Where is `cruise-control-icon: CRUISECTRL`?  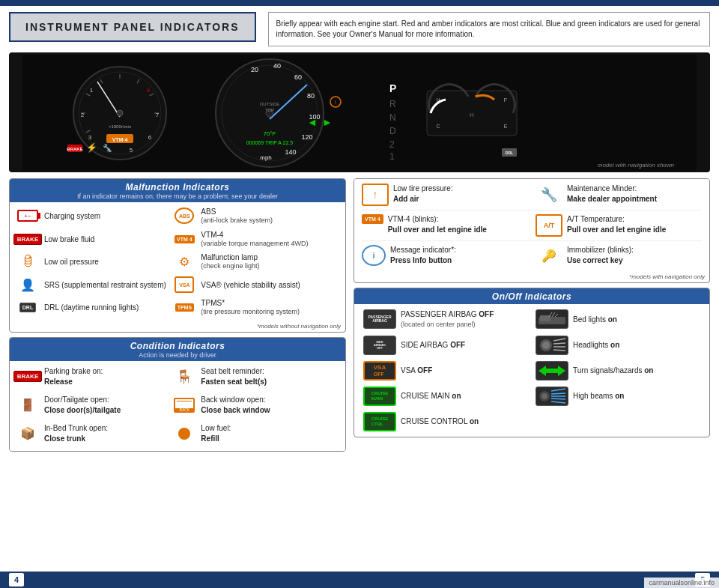 cruise-control-icon: CRUISECTRL is located at coordinates (380, 422).